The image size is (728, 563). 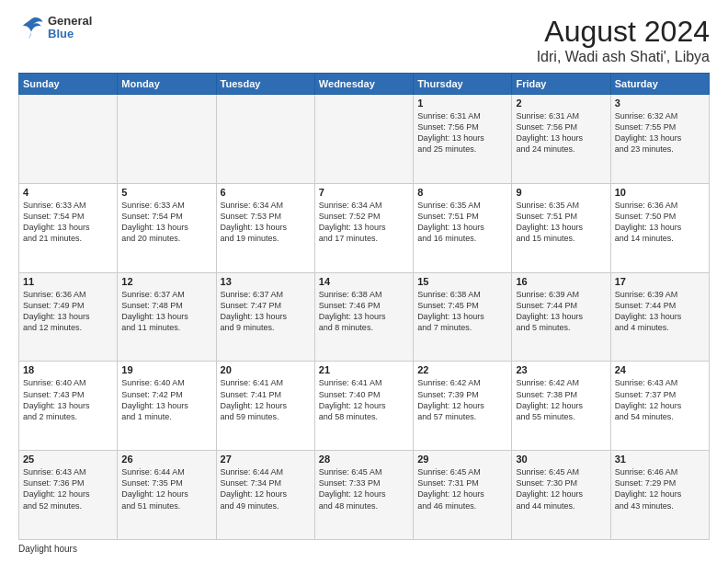 What do you see at coordinates (561, 316) in the screenshot?
I see `day-cell: 16Sunrise: 6:39 AMSunset: 7:44 PMDayligh…` at bounding box center [561, 316].